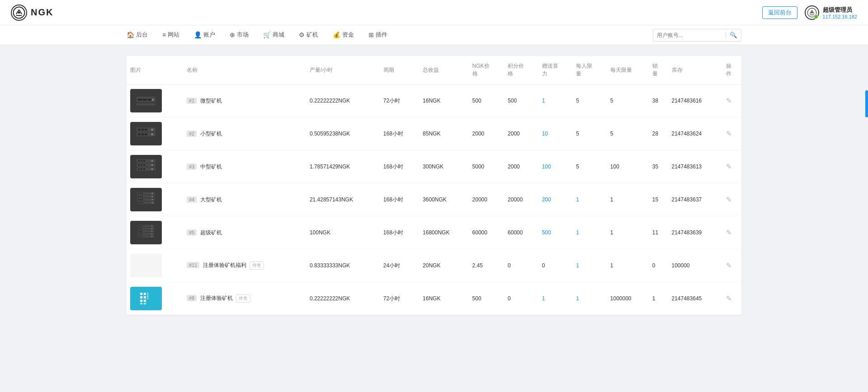  What do you see at coordinates (627, 70) in the screenshot?
I see `col-day-limit: 每天限量` at bounding box center [627, 70].